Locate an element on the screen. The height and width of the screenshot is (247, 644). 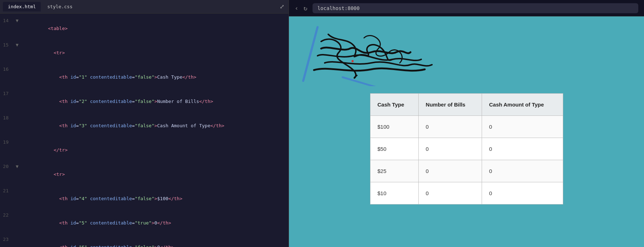
table-row: $25 0 0 is located at coordinates (466, 171).